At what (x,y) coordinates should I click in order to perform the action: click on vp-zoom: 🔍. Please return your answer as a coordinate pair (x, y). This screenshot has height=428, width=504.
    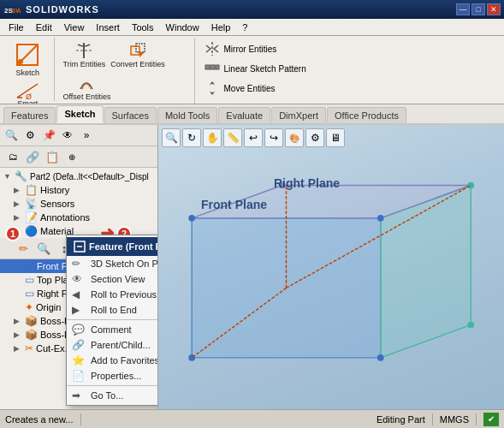
    Looking at the image, I should click on (171, 138).